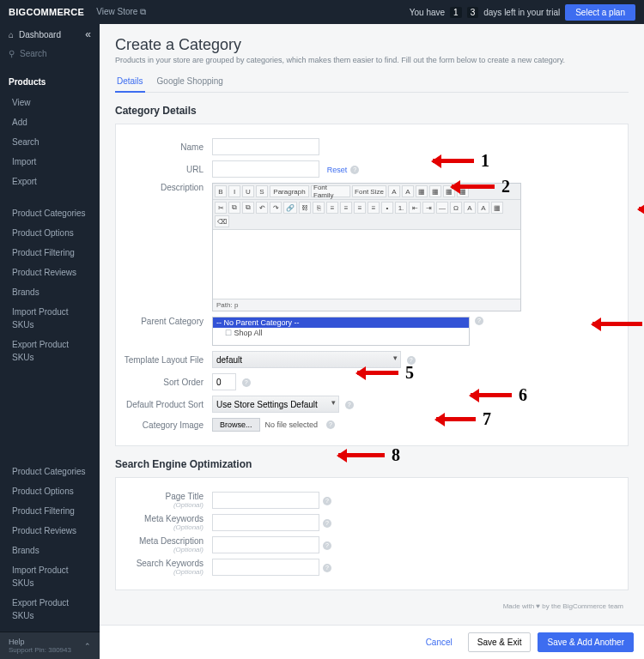 The image size is (644, 659). What do you see at coordinates (337, 170) in the screenshot?
I see `reset-link: Reset` at bounding box center [337, 170].